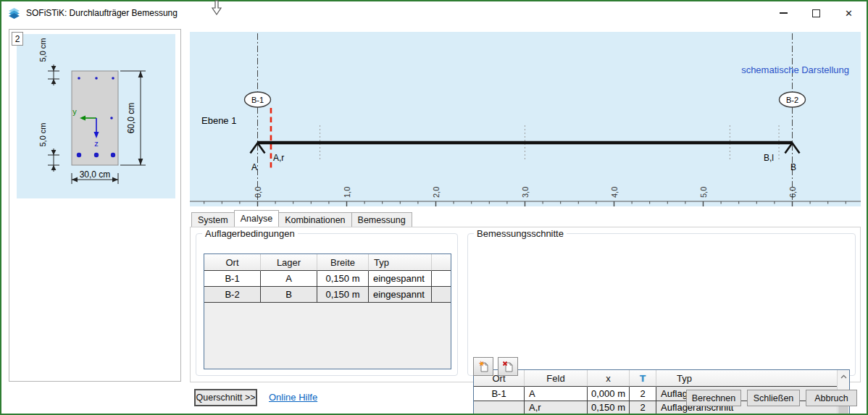 The width and height of the screenshot is (868, 415). Describe the element at coordinates (614, 193) in the screenshot. I see `svg-text: 4,0` at that location.